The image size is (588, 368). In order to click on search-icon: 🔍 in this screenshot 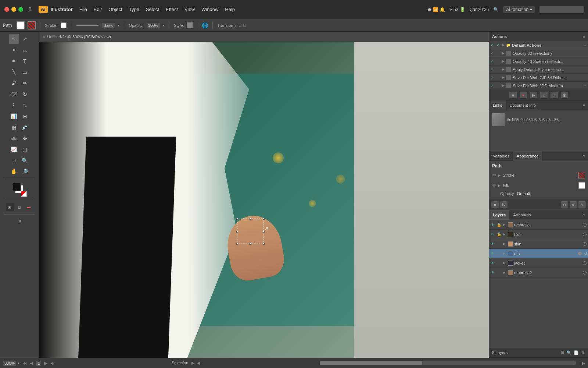, I will do `click(496, 10)`.